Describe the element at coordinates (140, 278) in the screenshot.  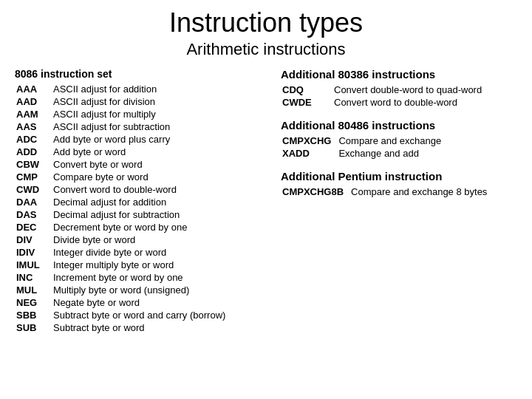
I see `table-row: INCIncrement byte or word by one` at that location.